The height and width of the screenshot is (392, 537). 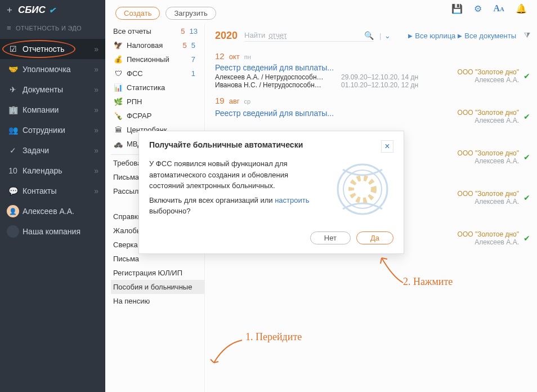 I want to click on agency-icon: 🦅, so click(x=118, y=45).